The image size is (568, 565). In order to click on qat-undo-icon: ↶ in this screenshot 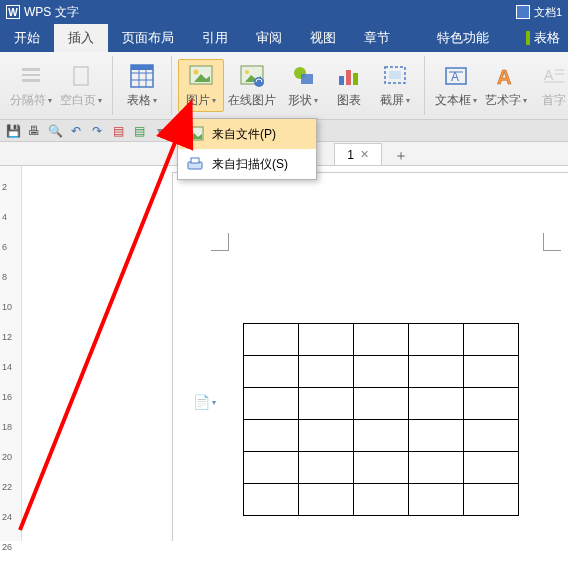, I will do `click(76, 131)`.